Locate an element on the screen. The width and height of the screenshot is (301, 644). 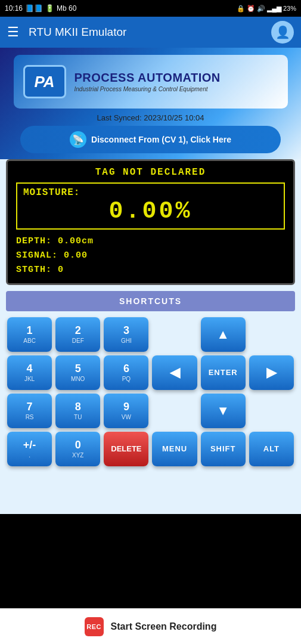
key-1-sub: ABC is located at coordinates (30, 341).